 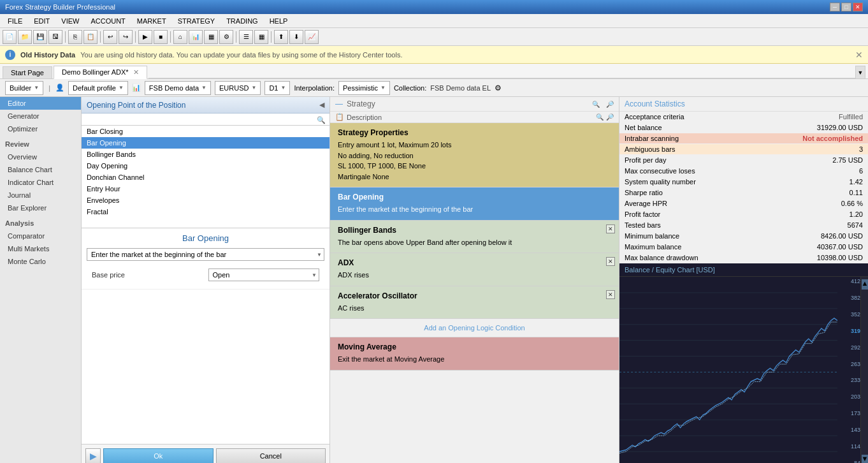 I want to click on sidebar-item-generator: Generator, so click(x=41, y=116).